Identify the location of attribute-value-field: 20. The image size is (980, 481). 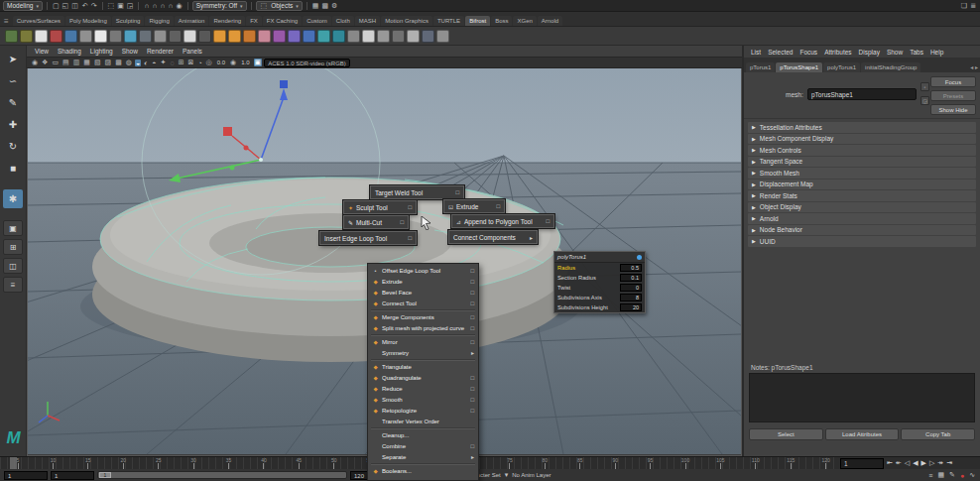
(631, 307).